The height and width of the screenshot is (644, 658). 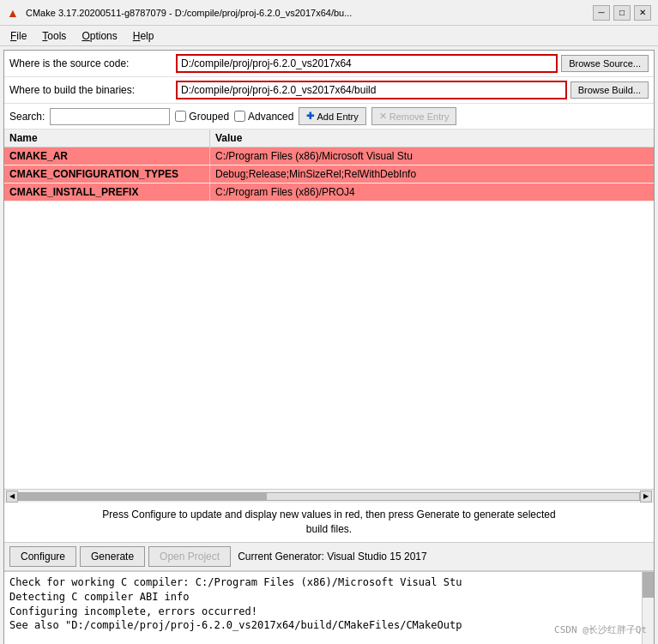 I want to click on log-lines: Check for working C compiler: C:/Program…, so click(x=329, y=604).